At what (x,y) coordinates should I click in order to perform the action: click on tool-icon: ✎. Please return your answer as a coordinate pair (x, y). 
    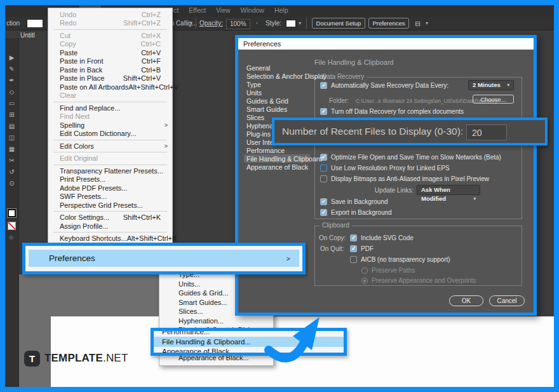
    Looking at the image, I should click on (11, 69).